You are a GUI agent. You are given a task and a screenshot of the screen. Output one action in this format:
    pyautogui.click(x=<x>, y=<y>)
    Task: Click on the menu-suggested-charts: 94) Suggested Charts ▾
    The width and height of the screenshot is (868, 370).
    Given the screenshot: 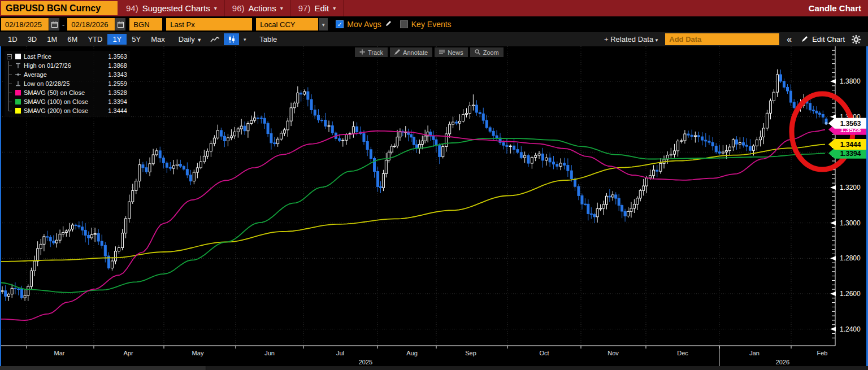 What is the action you would take?
    pyautogui.click(x=172, y=8)
    